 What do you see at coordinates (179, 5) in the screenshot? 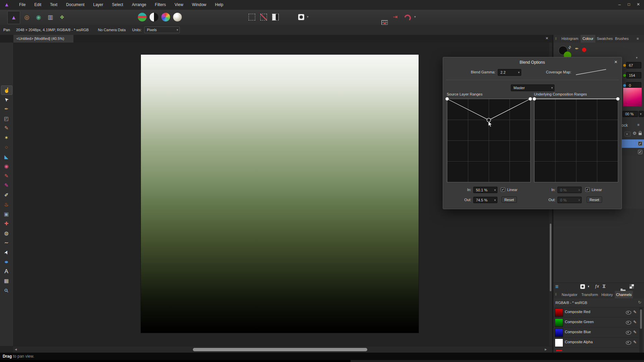
I see `menu-view: View` at bounding box center [179, 5].